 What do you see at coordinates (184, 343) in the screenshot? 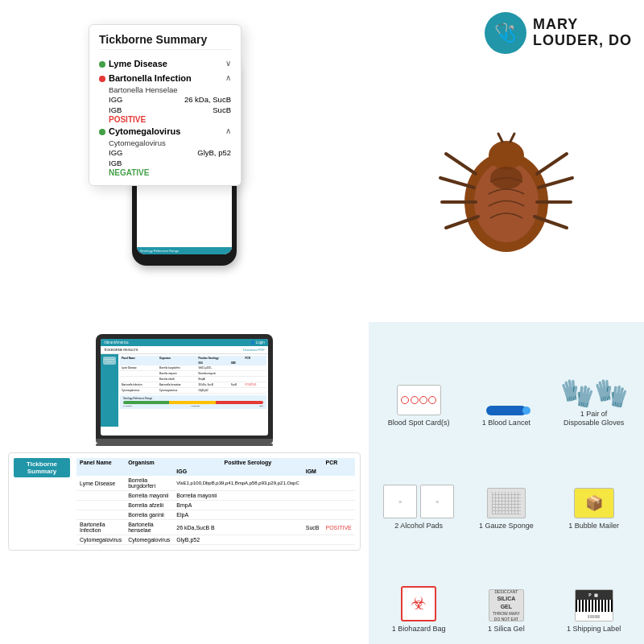
I see `laptop-header: VibrantAmerica 👤 Login` at bounding box center [184, 343].